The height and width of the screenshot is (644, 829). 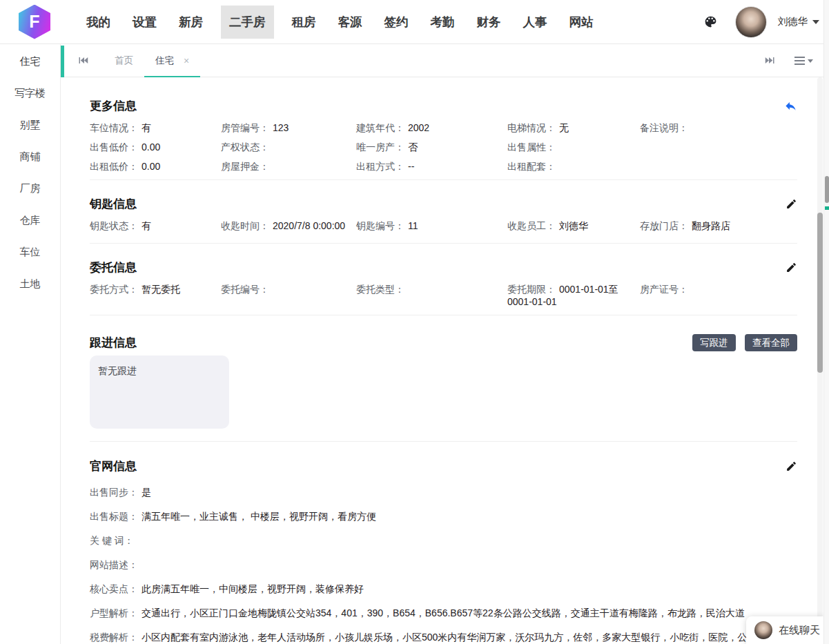 I want to click on sidebar-item-factory: 厂房, so click(x=30, y=188).